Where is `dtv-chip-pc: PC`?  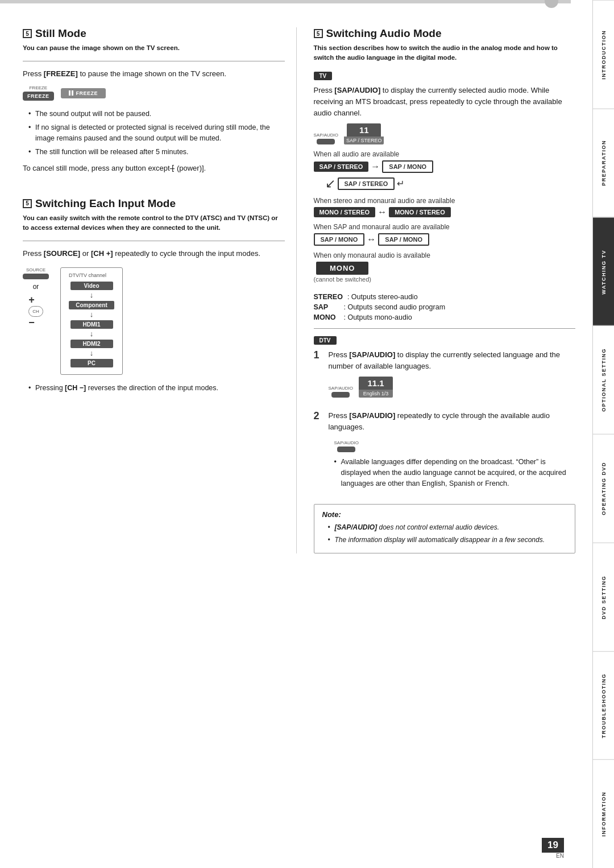
dtv-chip-pc: PC is located at coordinates (92, 363).